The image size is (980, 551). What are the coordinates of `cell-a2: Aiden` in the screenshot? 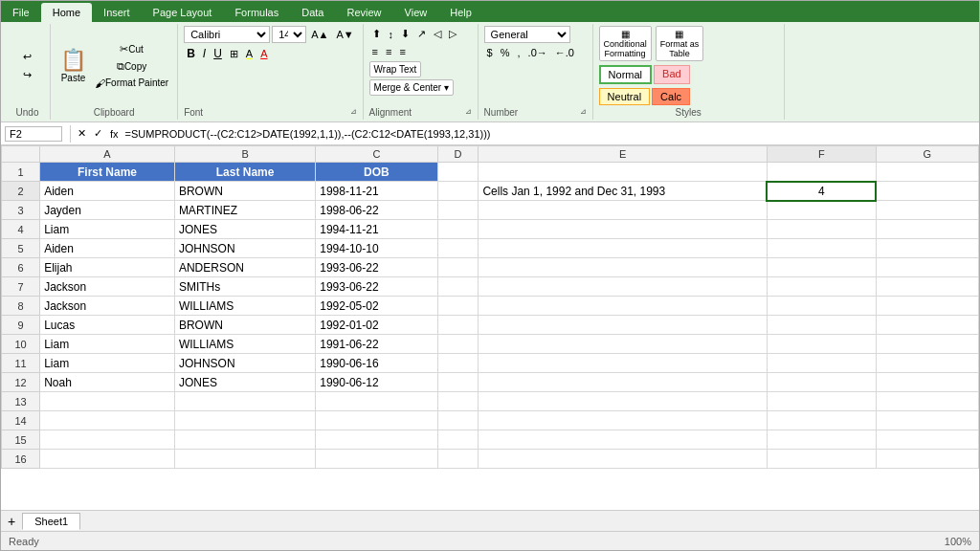 It's located at (107, 191).